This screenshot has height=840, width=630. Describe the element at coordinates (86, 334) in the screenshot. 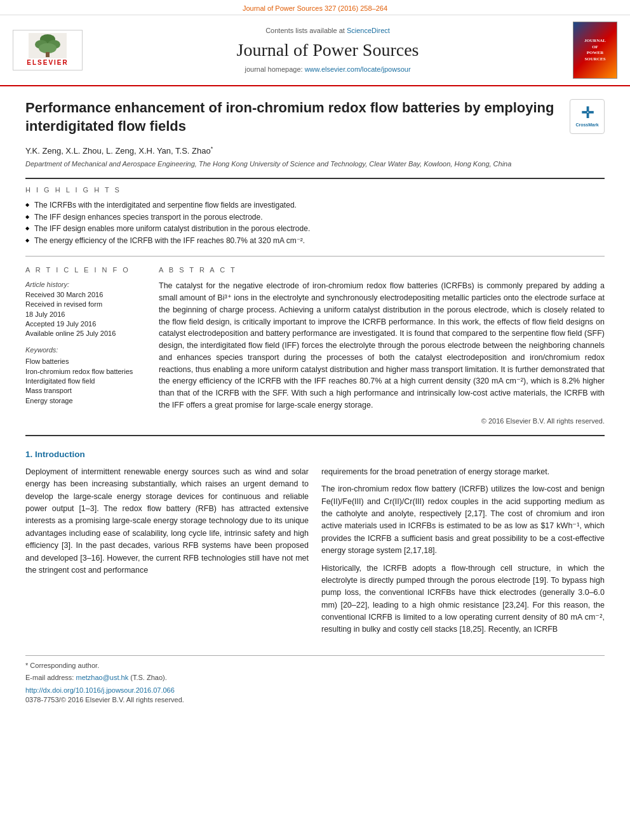

I see `available-online: Available online 25 July 2016` at that location.